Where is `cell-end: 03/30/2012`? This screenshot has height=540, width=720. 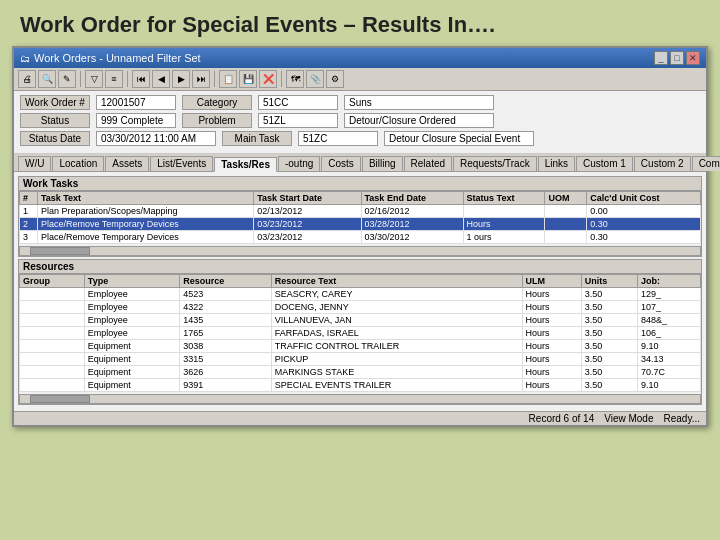 cell-end: 03/30/2012 is located at coordinates (412, 238).